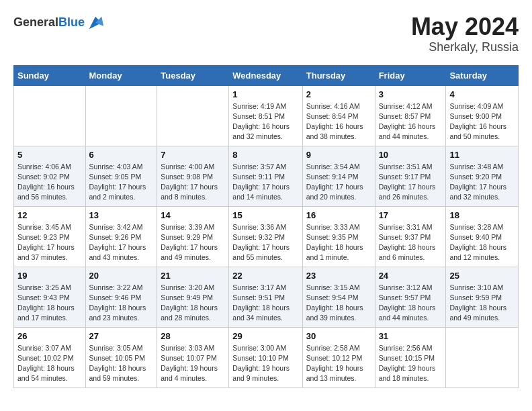  I want to click on day-info: Sunrise: 3:54 AM Sunset: 9:14 PM Dayligh…, so click(339, 183).